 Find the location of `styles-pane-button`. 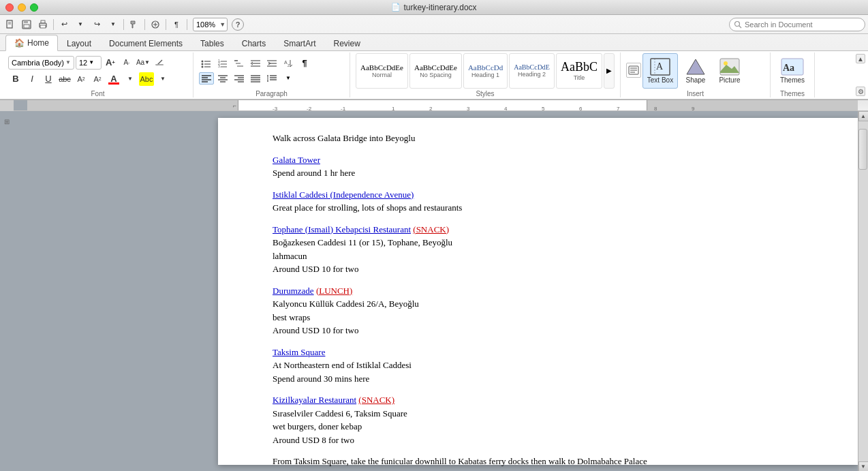

styles-pane-button is located at coordinates (634, 70).